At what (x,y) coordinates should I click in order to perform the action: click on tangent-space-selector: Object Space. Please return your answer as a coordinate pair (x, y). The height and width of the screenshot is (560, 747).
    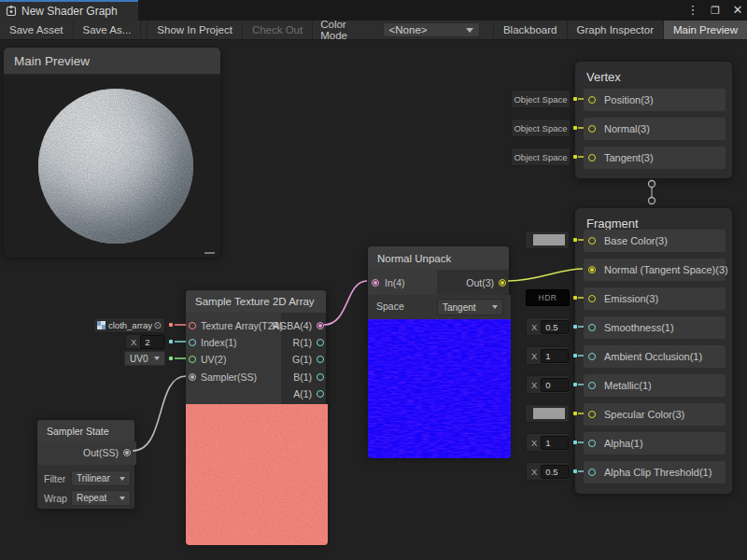
    Looking at the image, I should click on (541, 157).